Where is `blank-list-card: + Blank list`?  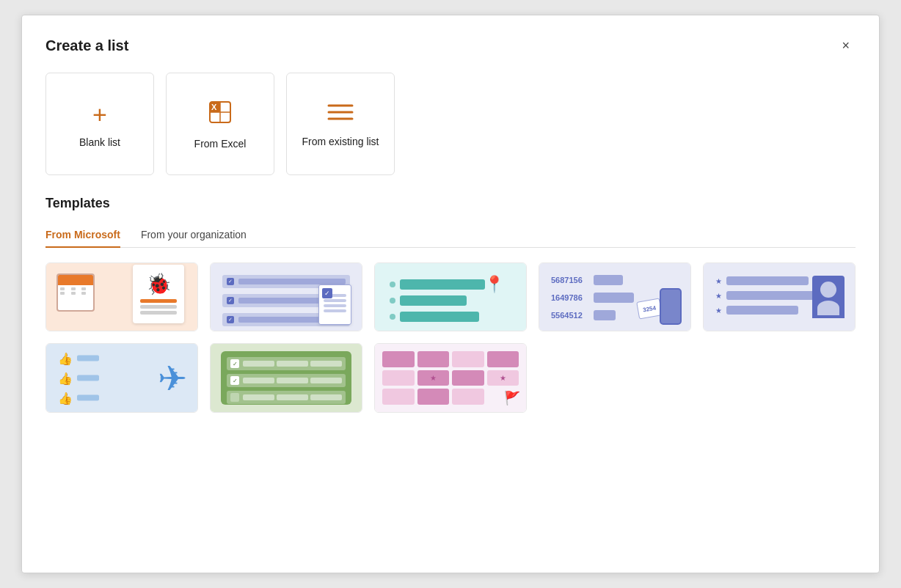
blank-list-card: + Blank list is located at coordinates (100, 124).